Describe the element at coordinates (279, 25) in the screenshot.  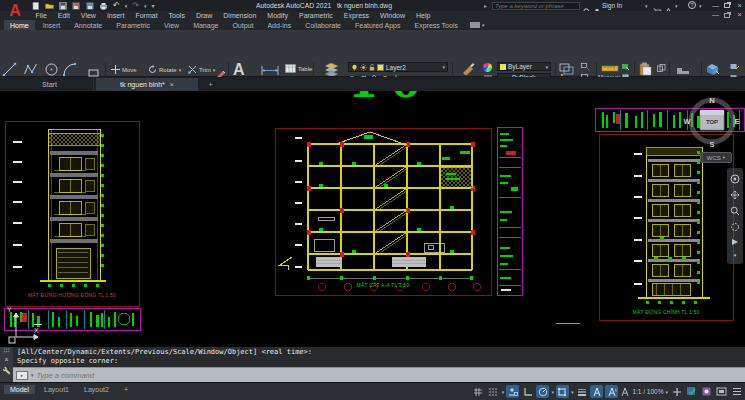
I see `ribbon-tab-addins: Add-ins` at that location.